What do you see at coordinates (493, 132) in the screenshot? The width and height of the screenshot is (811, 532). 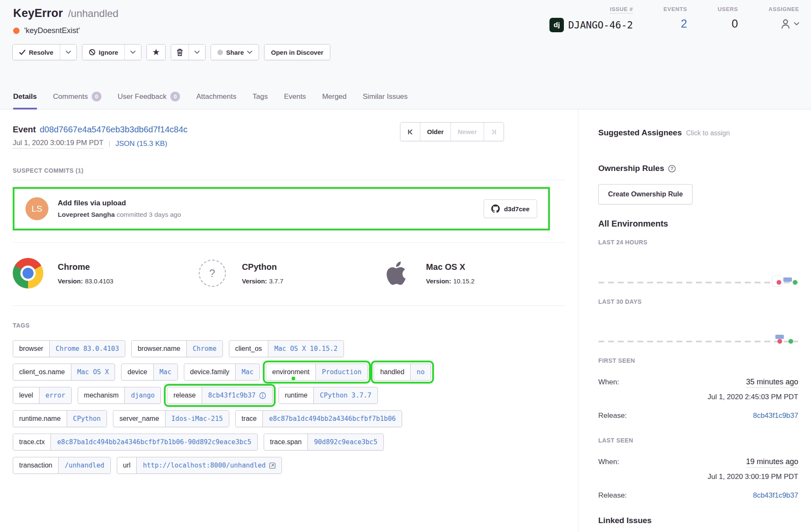 I see `latest-event-button` at bounding box center [493, 132].